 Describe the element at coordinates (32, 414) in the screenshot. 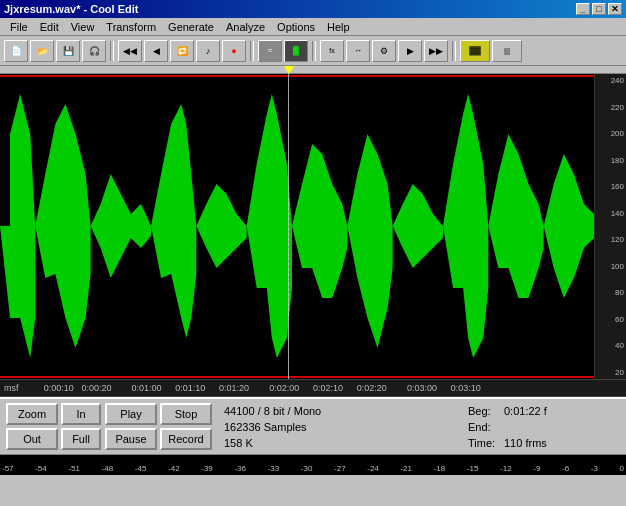

I see `zoom-button: Zoom` at that location.